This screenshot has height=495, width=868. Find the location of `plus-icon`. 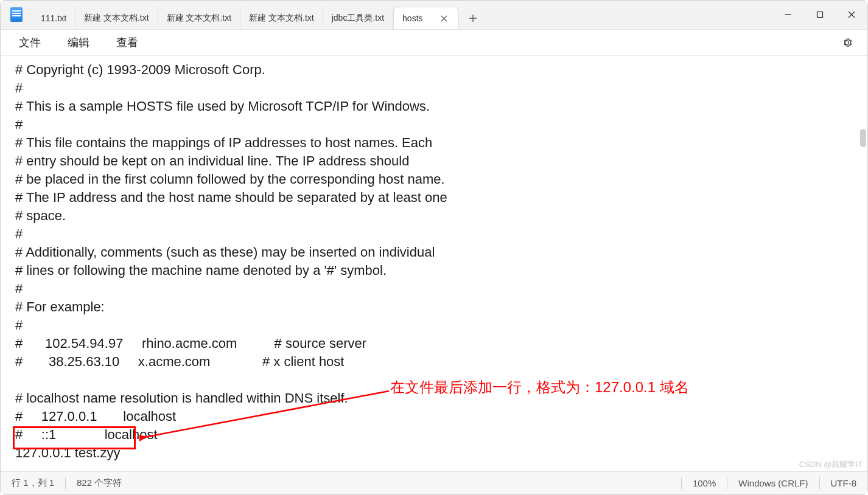

plus-icon is located at coordinates (473, 18).